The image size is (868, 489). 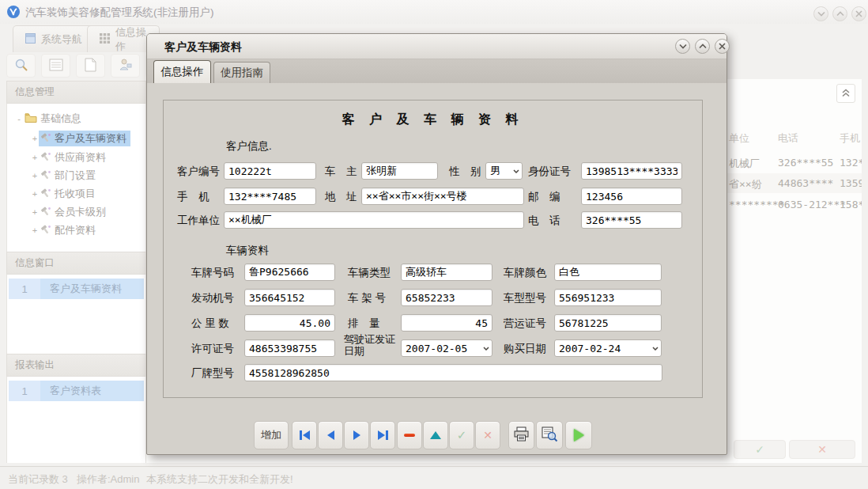 I want to click on purchase-date-value: 2007-02-24, so click(x=602, y=348).